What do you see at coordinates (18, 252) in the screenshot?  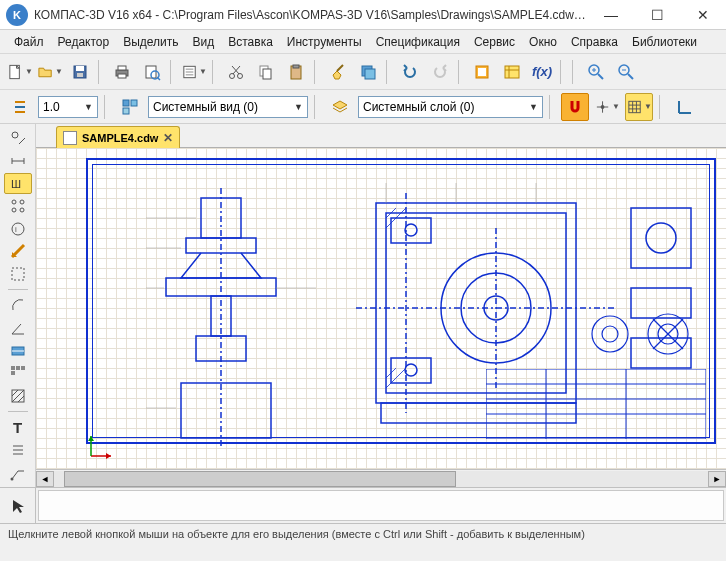 I see `measure-tool` at bounding box center [18, 252].